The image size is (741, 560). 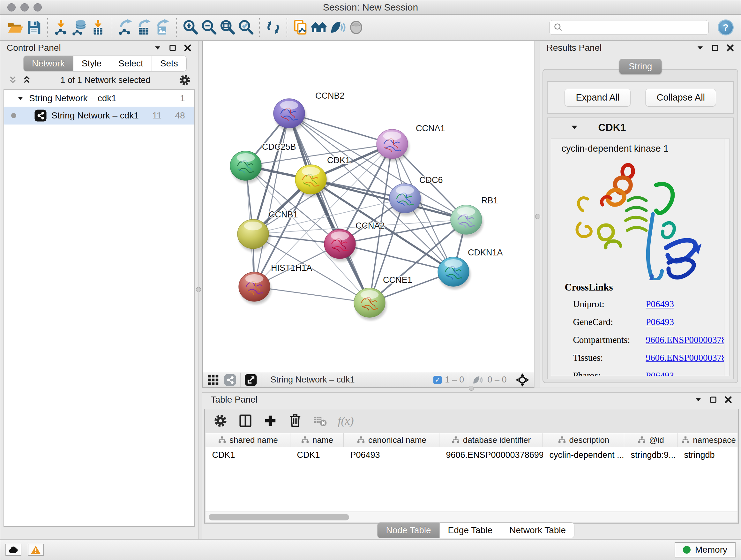 I want to click on column-header-shared-name: shared name, so click(x=248, y=440).